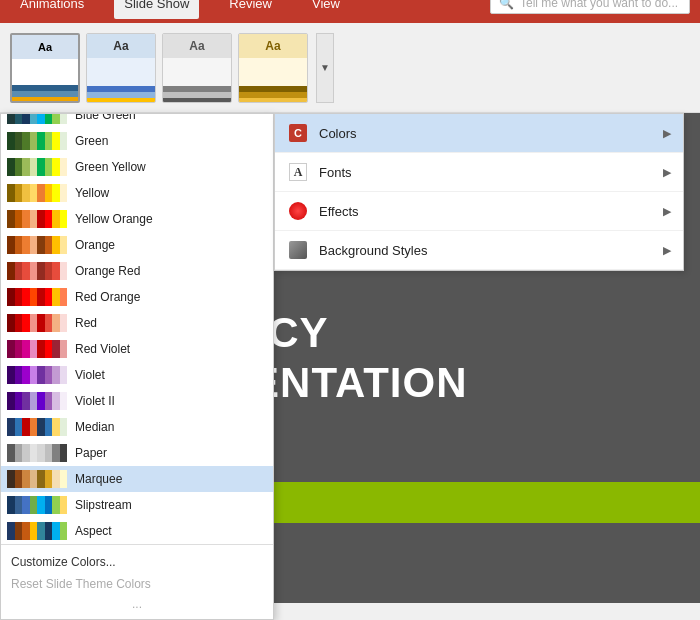 This screenshot has height=620, width=700. Describe the element at coordinates (121, 68) in the screenshot. I see `theme-thumb-2: Aa` at that location.